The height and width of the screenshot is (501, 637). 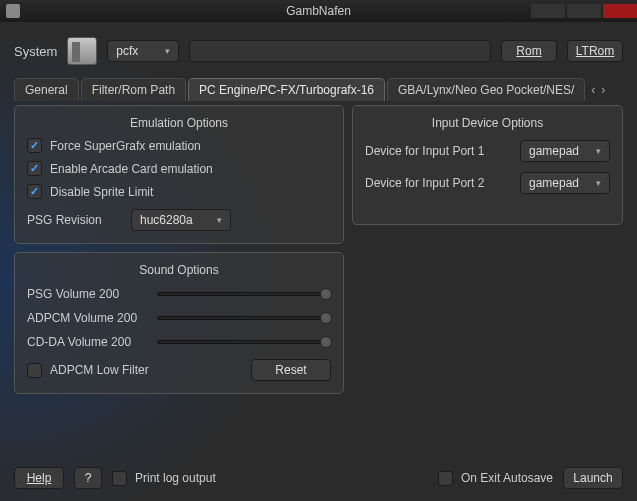 What do you see at coordinates (603, 90) in the screenshot?
I see `tab-scroll-right-icon: ›` at bounding box center [603, 90].